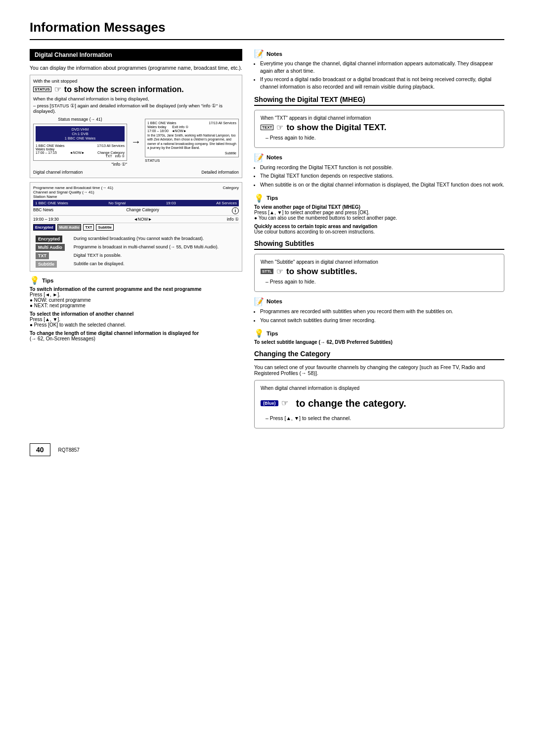  What do you see at coordinates (382, 67) in the screenshot?
I see `notes-item-1-0: Everytime you change the channel, digita…` at bounding box center [382, 67].